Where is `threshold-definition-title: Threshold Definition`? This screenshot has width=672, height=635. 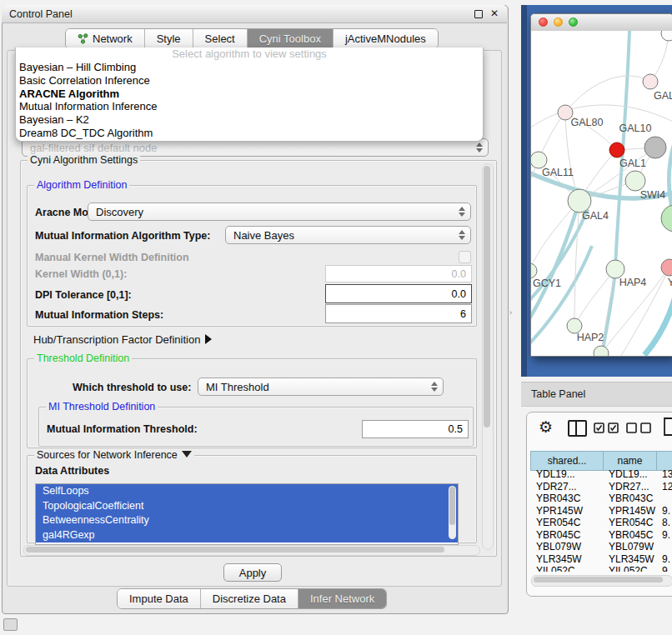
threshold-definition-title: Threshold Definition is located at coordinates (83, 358).